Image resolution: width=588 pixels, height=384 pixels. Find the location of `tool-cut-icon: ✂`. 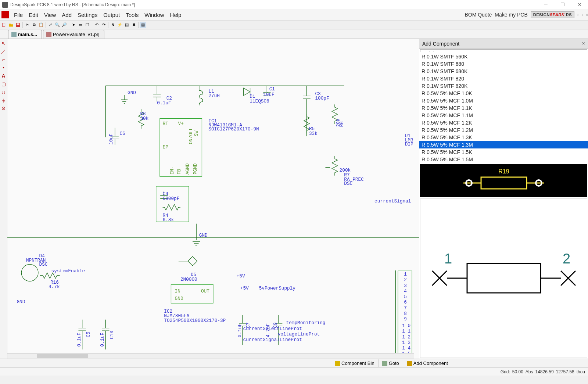

tool-cut-icon: ✂ is located at coordinates (27, 25).